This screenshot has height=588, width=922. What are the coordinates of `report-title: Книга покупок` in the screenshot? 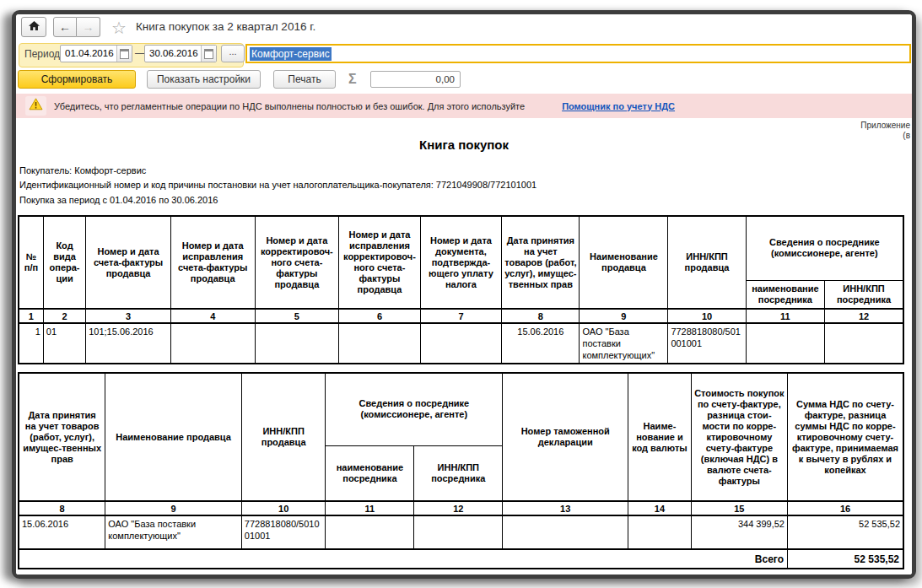 It's located at (464, 145).